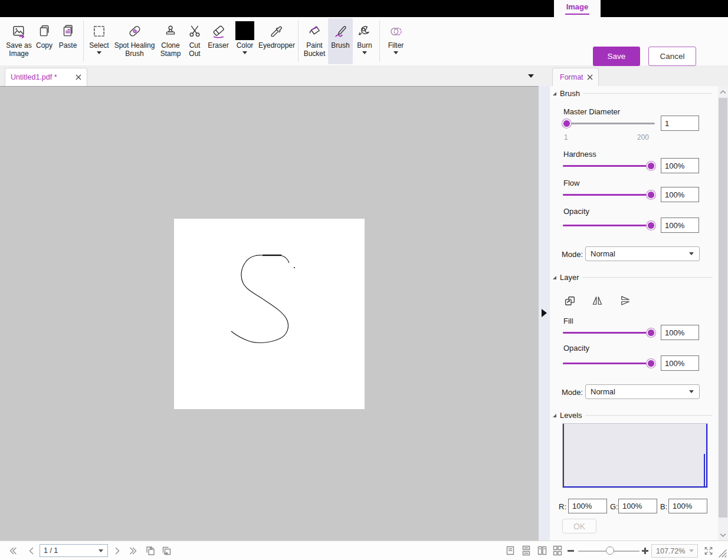  What do you see at coordinates (531, 78) in the screenshot?
I see `tab-list-dropdown-caret` at bounding box center [531, 78].